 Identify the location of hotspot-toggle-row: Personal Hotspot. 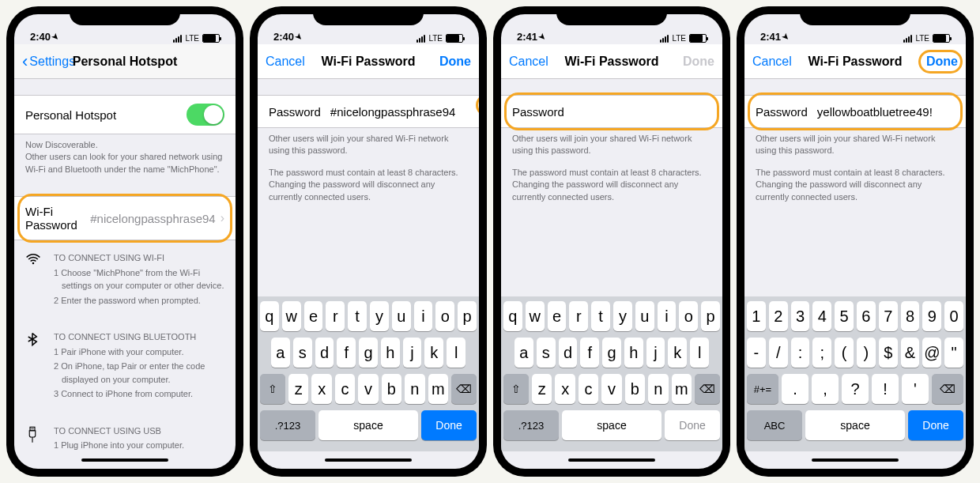
(125, 115).